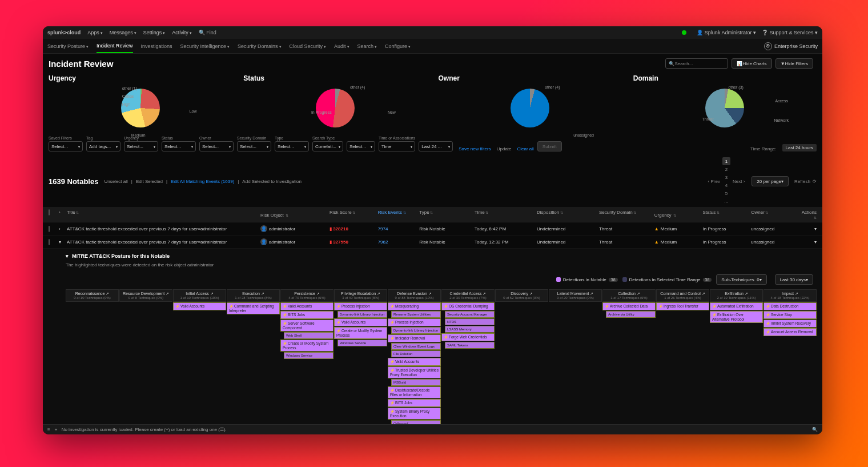 Image resolution: width=868 pixels, height=467 pixels. Describe the element at coordinates (790, 324) in the screenshot. I see `technique-cell: ⚡Inhibit System Recovery` at that location.